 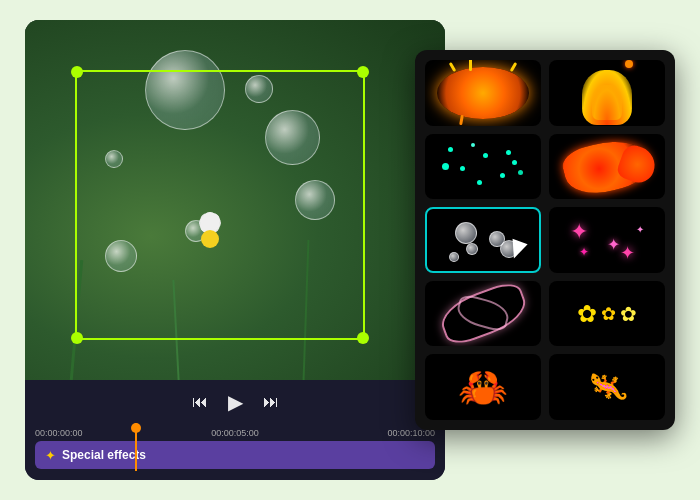 I want to click on time-start: 00:00:00:00, so click(x=59, y=433).